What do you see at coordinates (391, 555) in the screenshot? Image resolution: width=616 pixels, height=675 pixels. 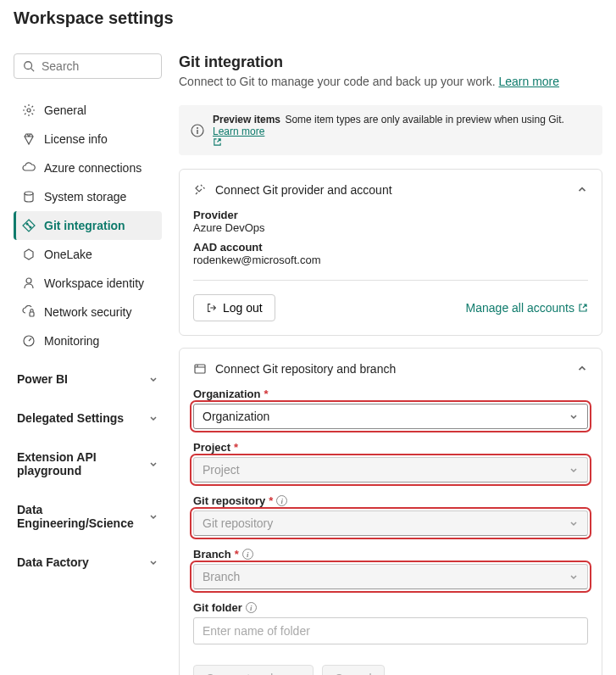 I see `branch-label: Branch * i` at bounding box center [391, 555].